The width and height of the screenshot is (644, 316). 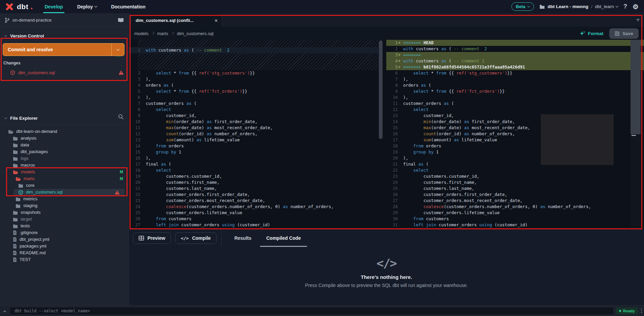 I want to click on tree-item-snapshots: snapshots, so click(x=64, y=212).